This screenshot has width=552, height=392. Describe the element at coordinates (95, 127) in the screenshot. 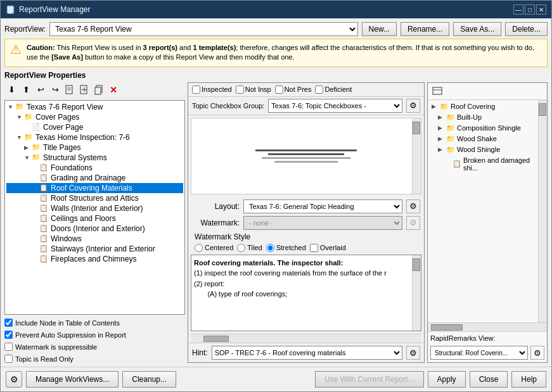

I see `tree-item-cover-page: 📄 Cover Page` at that location.